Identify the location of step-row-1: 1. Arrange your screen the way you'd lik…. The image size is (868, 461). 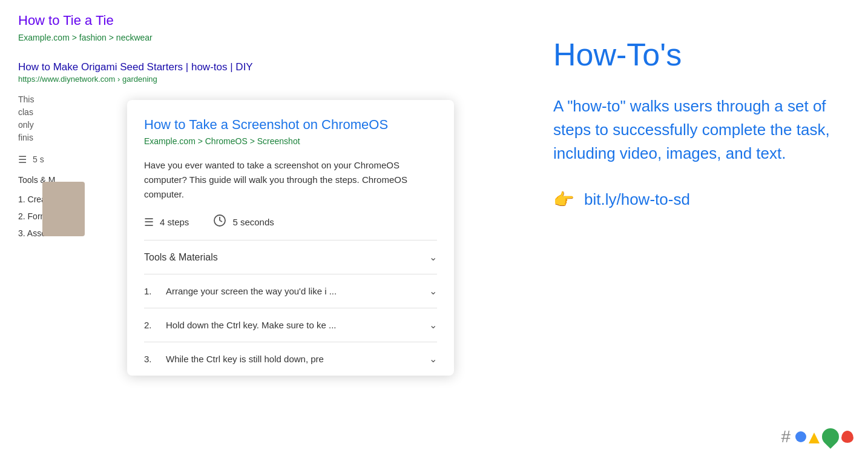
(291, 291).